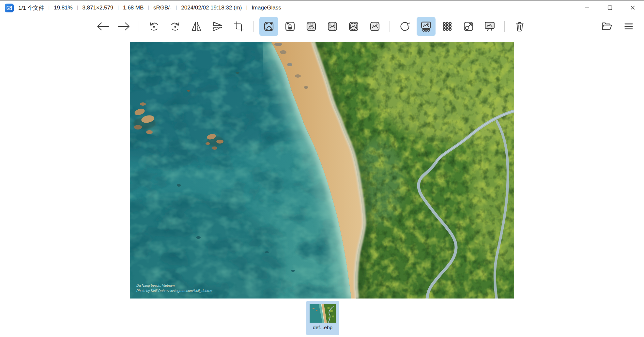 The width and height of the screenshot is (644, 337). I want to click on toolbar-right-group, so click(621, 26).